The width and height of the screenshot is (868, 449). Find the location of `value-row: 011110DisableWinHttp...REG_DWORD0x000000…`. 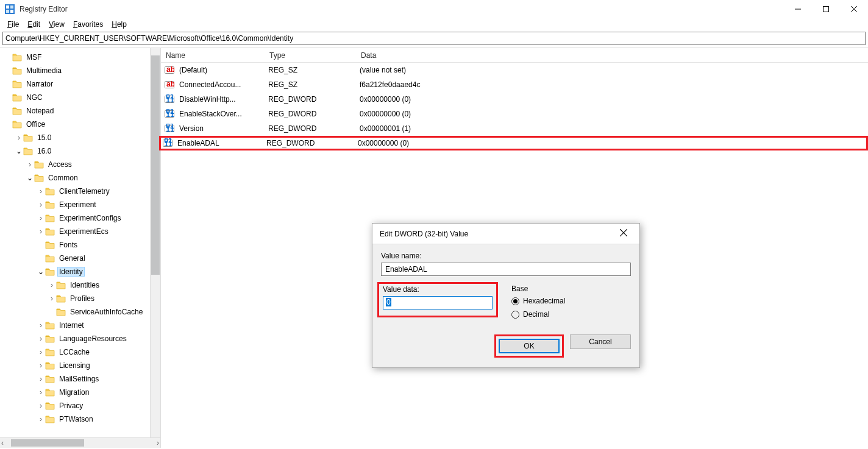

value-row: 011110DisableWinHttp...REG_DWORD0x000000… is located at coordinates (514, 99).